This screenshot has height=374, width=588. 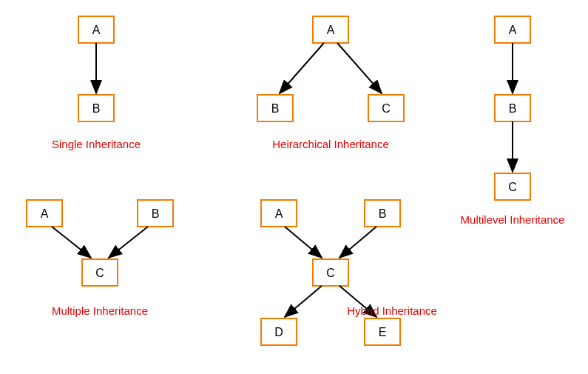 I want to click on multi-node-c-label: C, so click(x=513, y=187).